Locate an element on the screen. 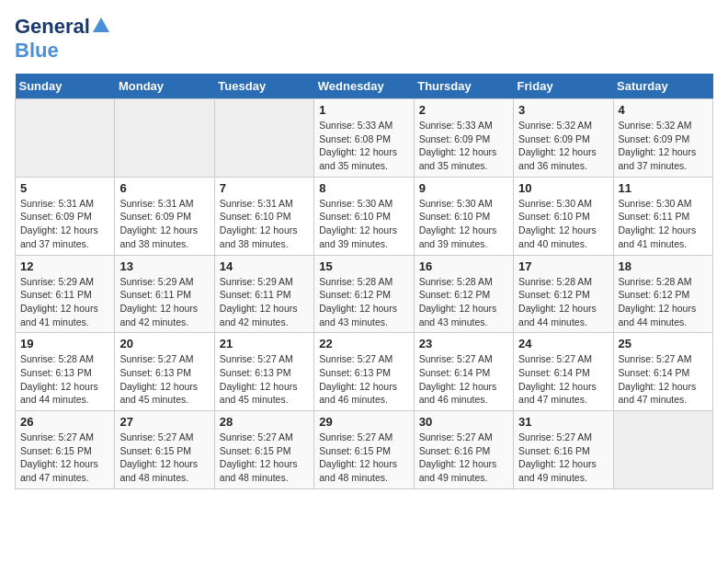 The width and height of the screenshot is (728, 563). day-number: 29 is located at coordinates (364, 421).